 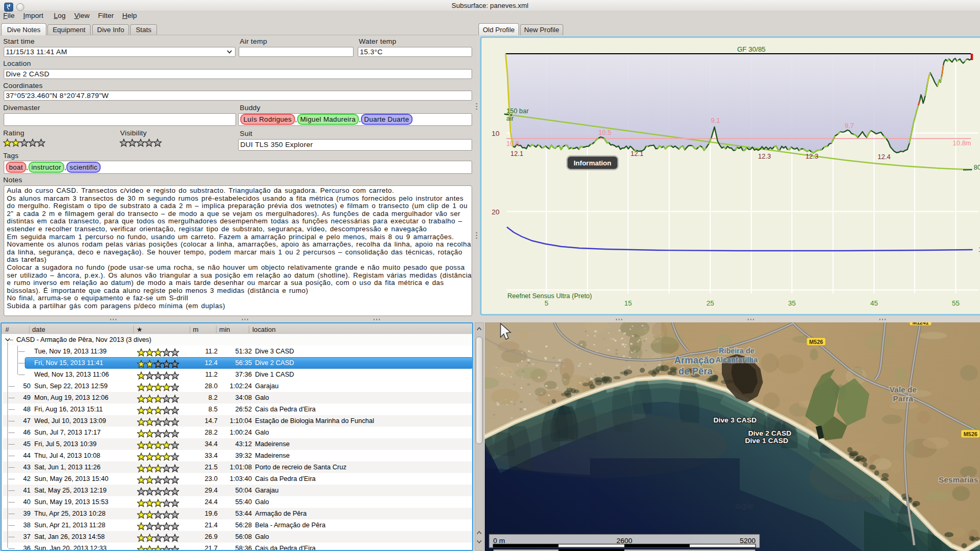 What do you see at coordinates (737, 360) in the screenshot?
I see `svg-text: Alcantarilha` at bounding box center [737, 360].